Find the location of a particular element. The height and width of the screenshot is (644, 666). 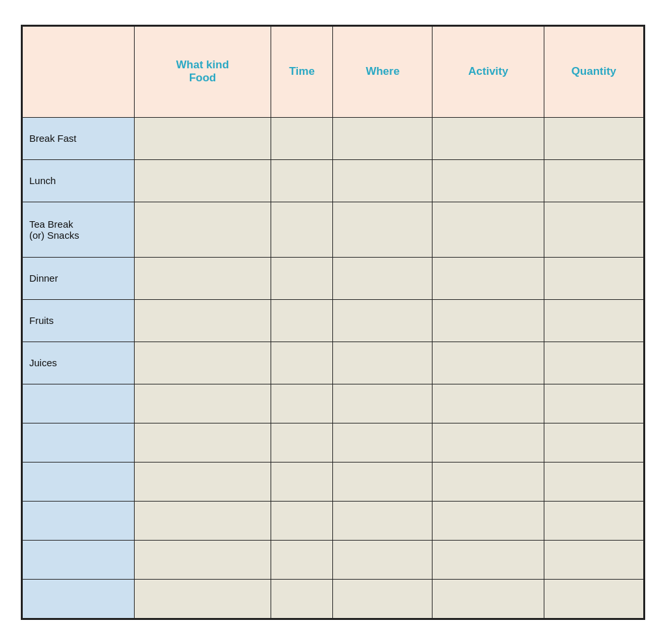

table-row: Fruits is located at coordinates (333, 320).